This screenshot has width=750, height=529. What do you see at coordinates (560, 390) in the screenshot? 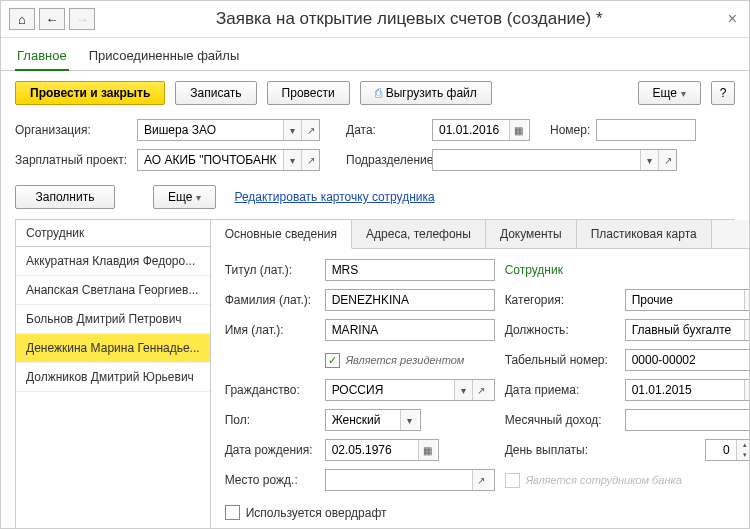
I see `hiredate-label: Дата приема:` at bounding box center [560, 390].